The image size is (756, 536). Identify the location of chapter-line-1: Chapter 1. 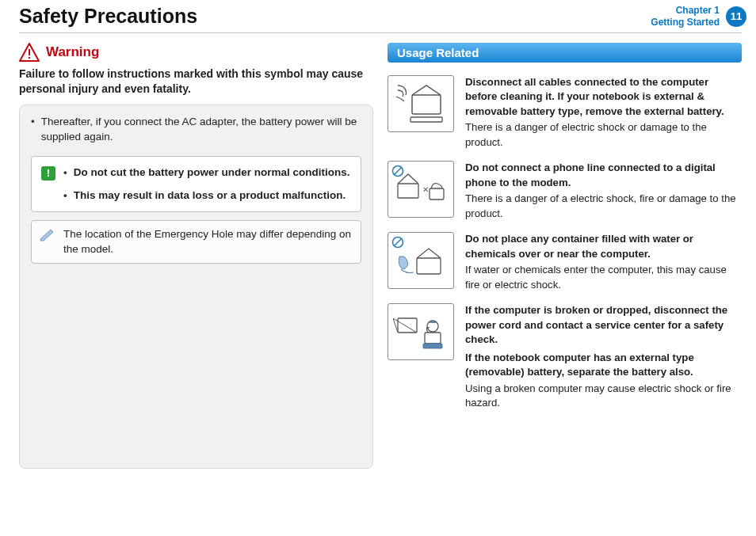
(685, 10).